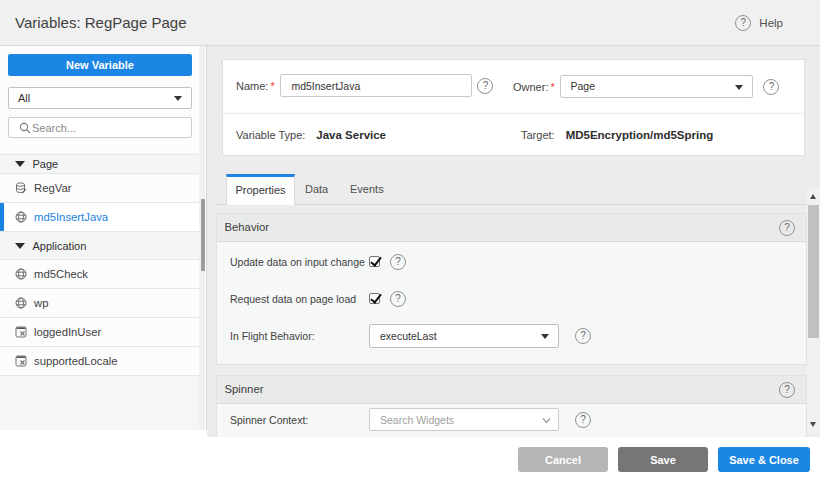  I want to click on name-label: Name:, so click(252, 86).